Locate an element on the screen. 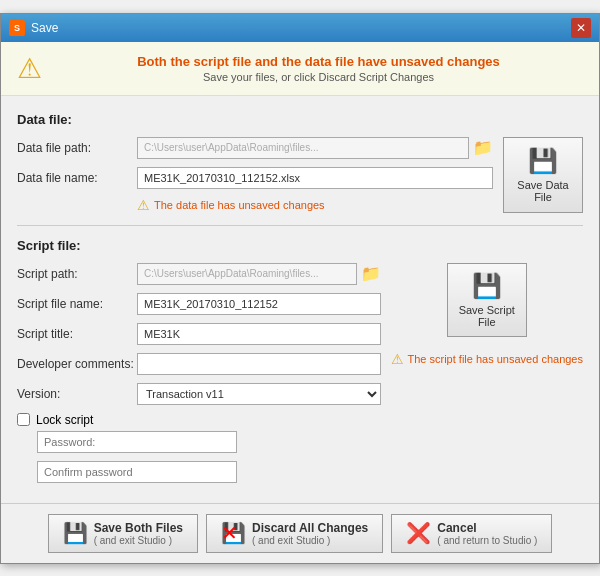  version-label: Version: is located at coordinates (77, 394).